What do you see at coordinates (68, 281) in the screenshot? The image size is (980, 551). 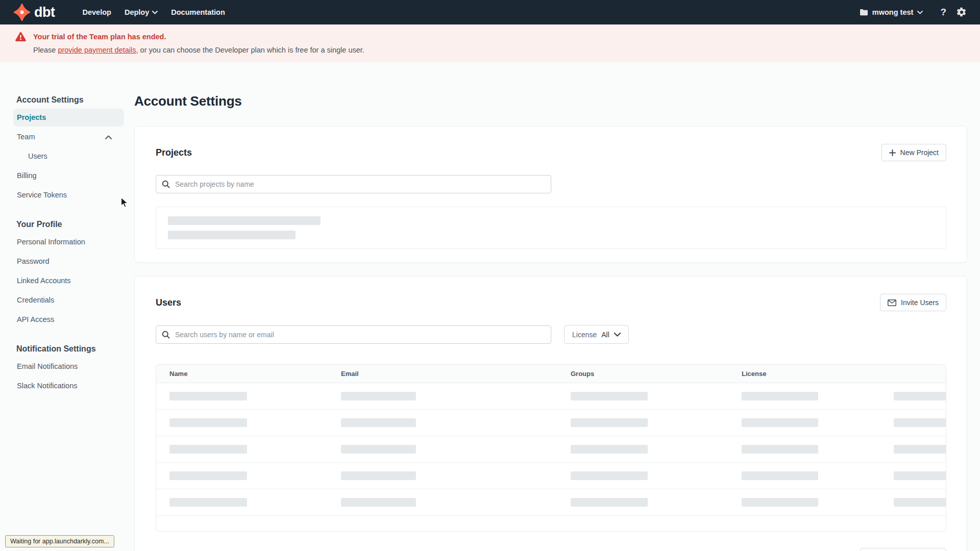 I see `sidebar-item-linked-accounts: Linked Accounts` at bounding box center [68, 281].